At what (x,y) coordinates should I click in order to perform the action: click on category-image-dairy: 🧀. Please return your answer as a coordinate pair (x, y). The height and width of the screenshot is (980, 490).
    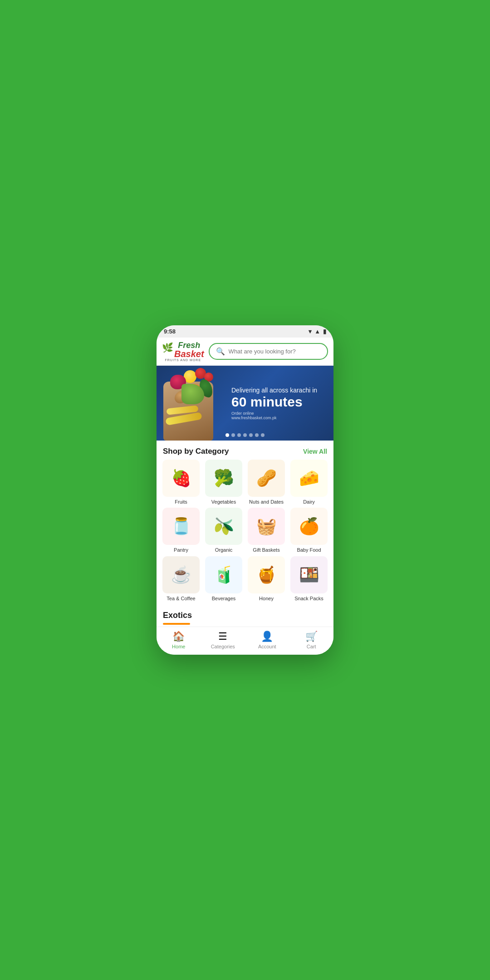
    Looking at the image, I should click on (309, 478).